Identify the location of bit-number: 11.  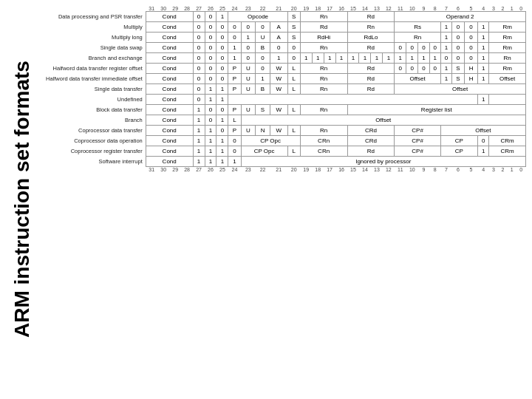
(400, 170).